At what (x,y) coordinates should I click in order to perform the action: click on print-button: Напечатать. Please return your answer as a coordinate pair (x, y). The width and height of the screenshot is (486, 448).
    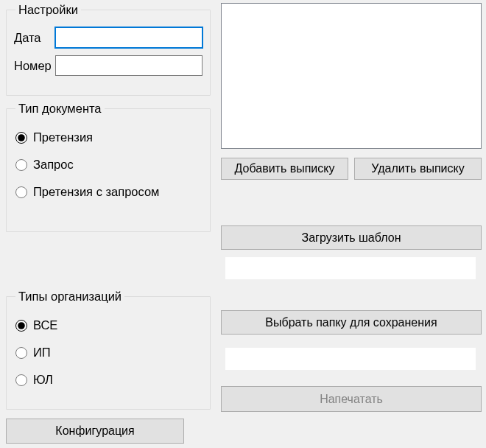
    Looking at the image, I should click on (351, 399).